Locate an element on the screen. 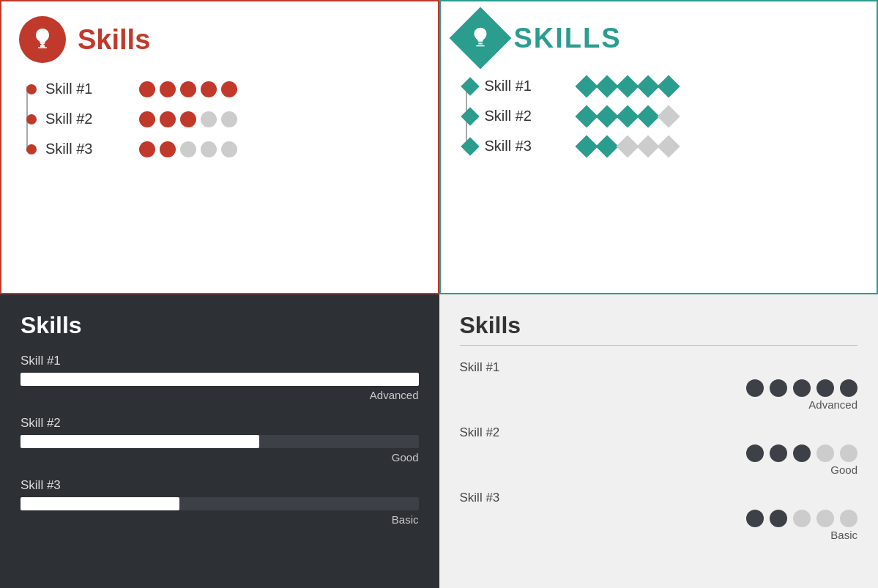 This screenshot has height=588, width=878. skills-svg-icon is located at coordinates (480, 38).